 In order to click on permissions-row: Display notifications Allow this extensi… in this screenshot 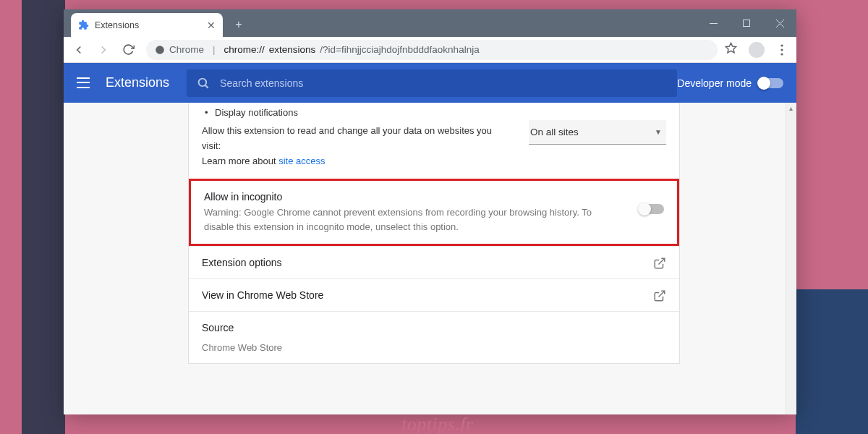, I will do `click(434, 140)`.